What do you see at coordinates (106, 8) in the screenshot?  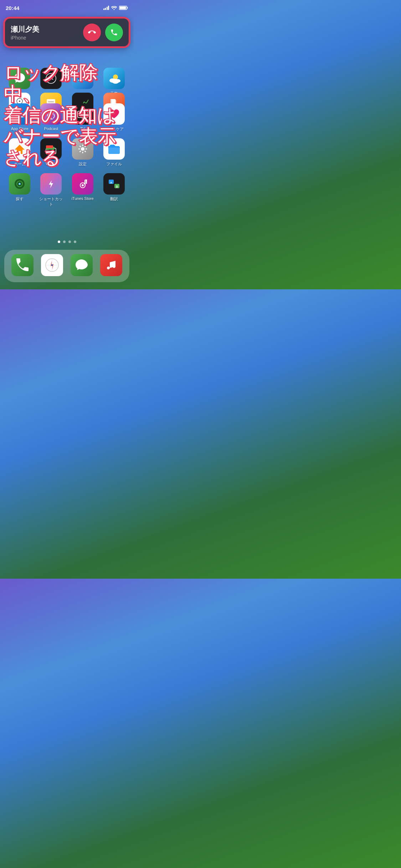 I see `signal-icon` at bounding box center [106, 8].